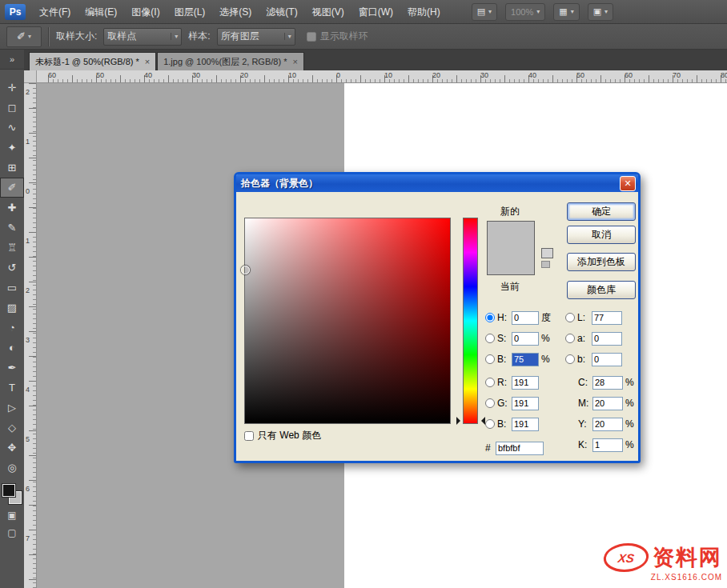 The height and width of the screenshot is (588, 727). I want to click on show-sampling-ring-checkbox, so click(311, 37).